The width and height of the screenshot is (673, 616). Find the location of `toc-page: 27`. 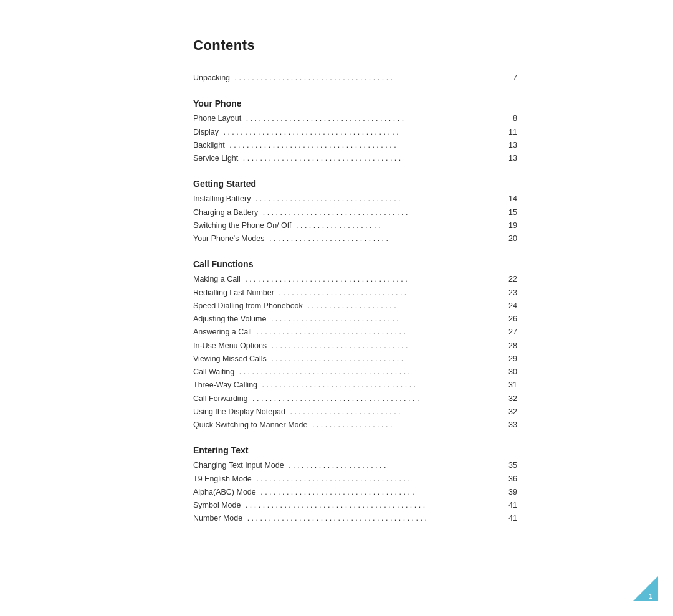

toc-page: 27 is located at coordinates (513, 333).